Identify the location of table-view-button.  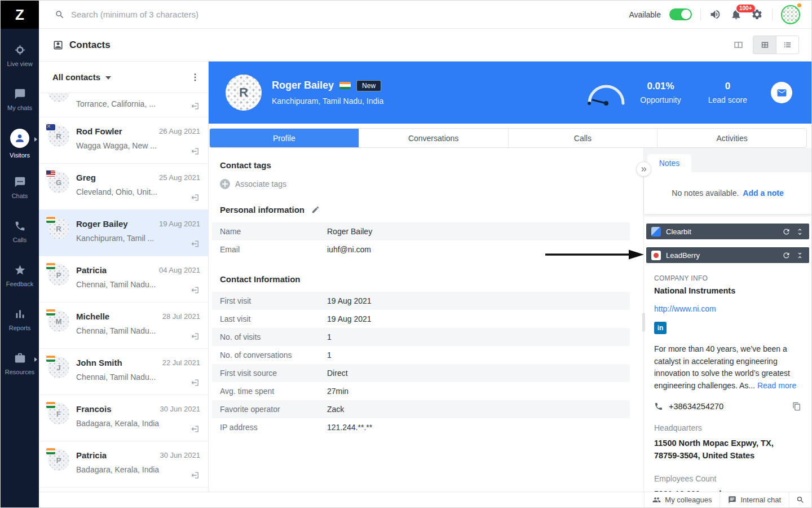
(765, 45).